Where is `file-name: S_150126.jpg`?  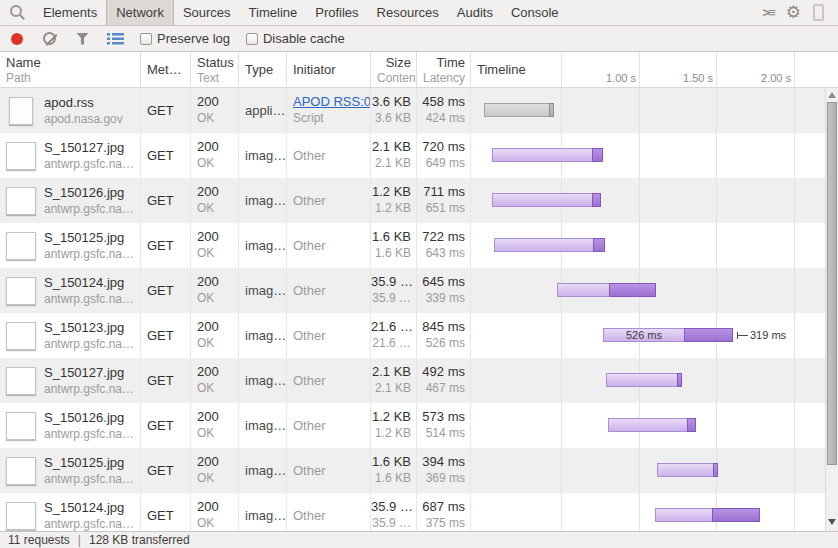 file-name: S_150126.jpg is located at coordinates (89, 418).